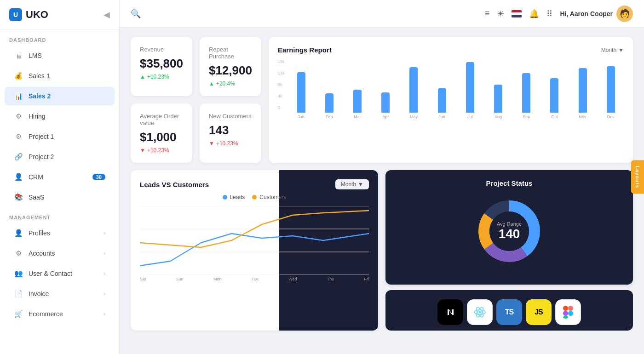 The image size is (644, 354). Describe the element at coordinates (613, 50) in the screenshot. I see `month-selector: Month ▼` at that location.